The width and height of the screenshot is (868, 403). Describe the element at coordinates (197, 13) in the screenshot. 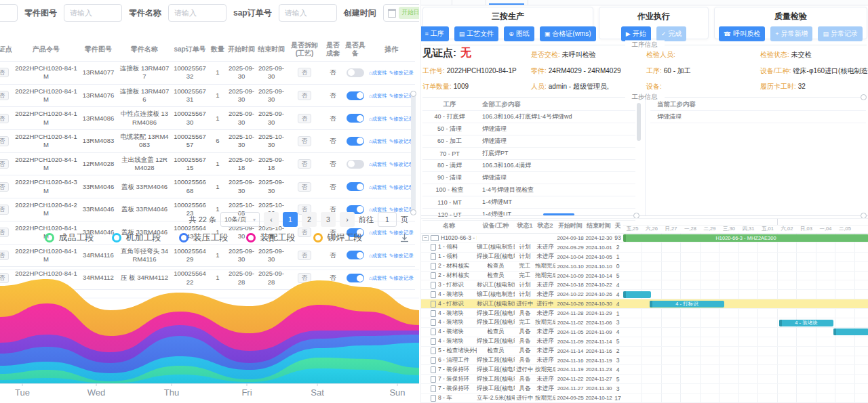

I see `filter-input-1: 请输入` at that location.